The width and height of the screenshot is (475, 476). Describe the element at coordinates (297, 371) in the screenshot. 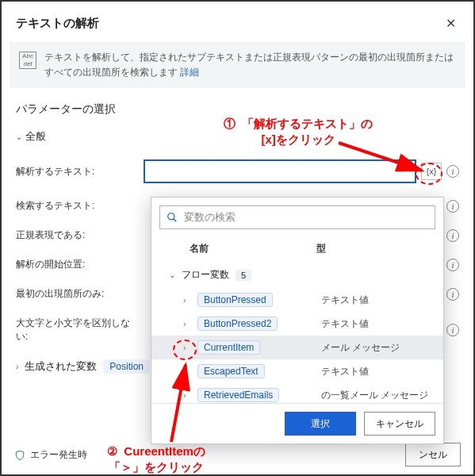

I see `tree-item: › EscapedText テキスト値` at that location.